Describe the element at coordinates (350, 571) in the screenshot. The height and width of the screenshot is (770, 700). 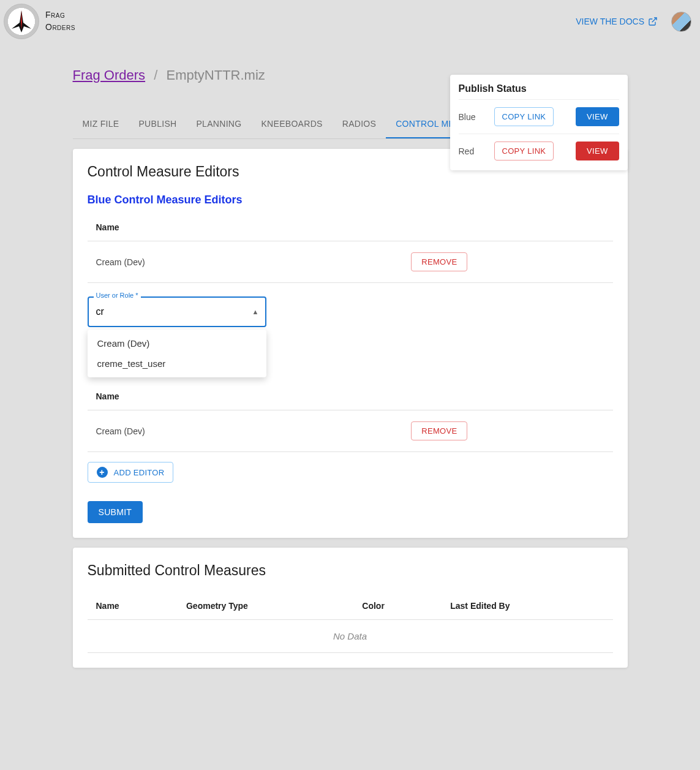
I see `submitted-title: Submitted Control Measures` at that location.